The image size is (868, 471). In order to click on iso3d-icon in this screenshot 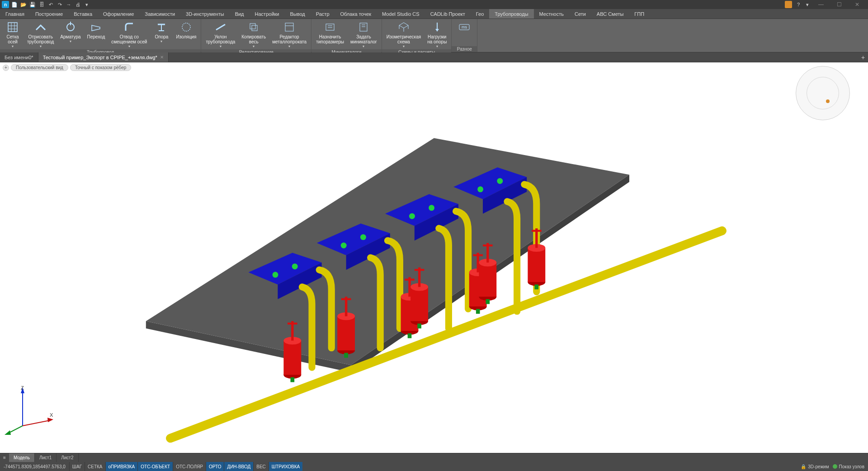, I will do `click(404, 27)`.